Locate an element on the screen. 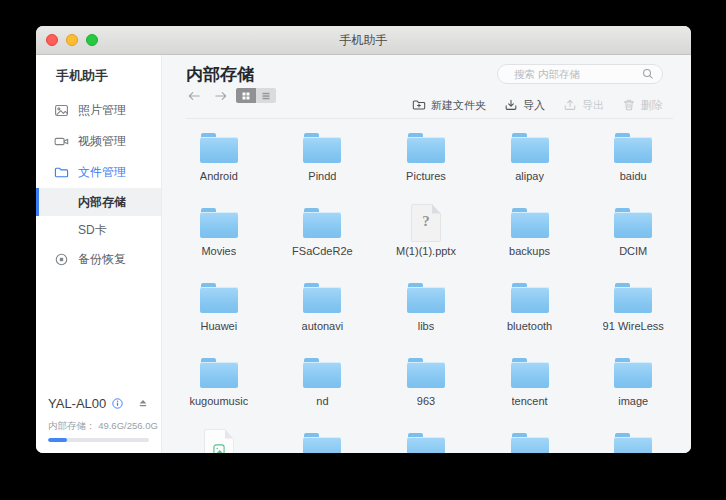 The width and height of the screenshot is (726, 500). minimize-button is located at coordinates (72, 40).